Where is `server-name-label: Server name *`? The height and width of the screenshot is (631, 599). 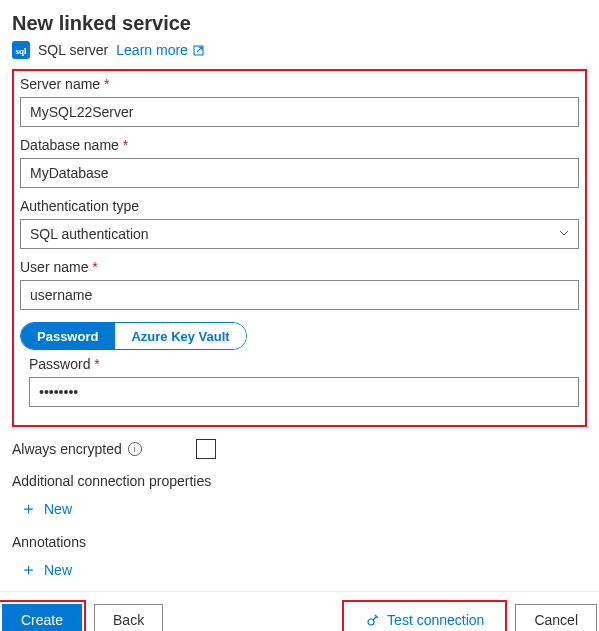 server-name-label: Server name * is located at coordinates (300, 84).